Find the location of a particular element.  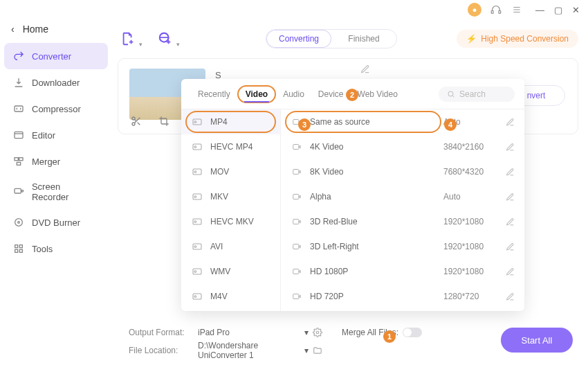

home-button: ‹ Home is located at coordinates (56, 31).